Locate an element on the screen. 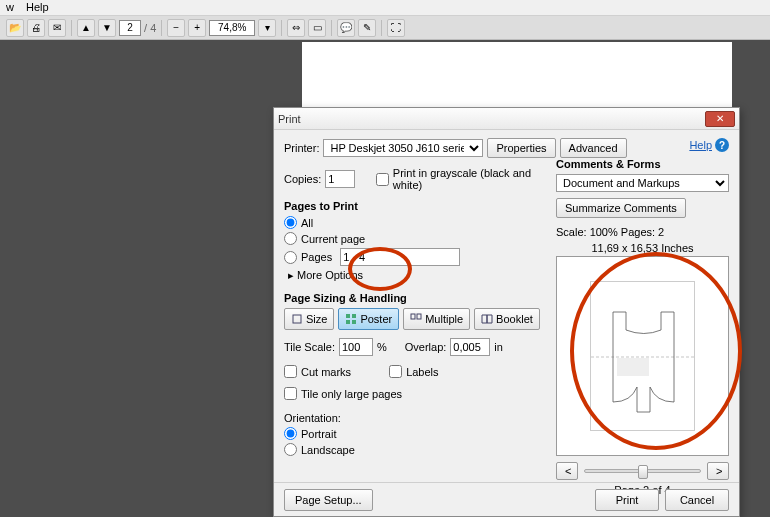  radio-pages: Pages is located at coordinates (414, 257).